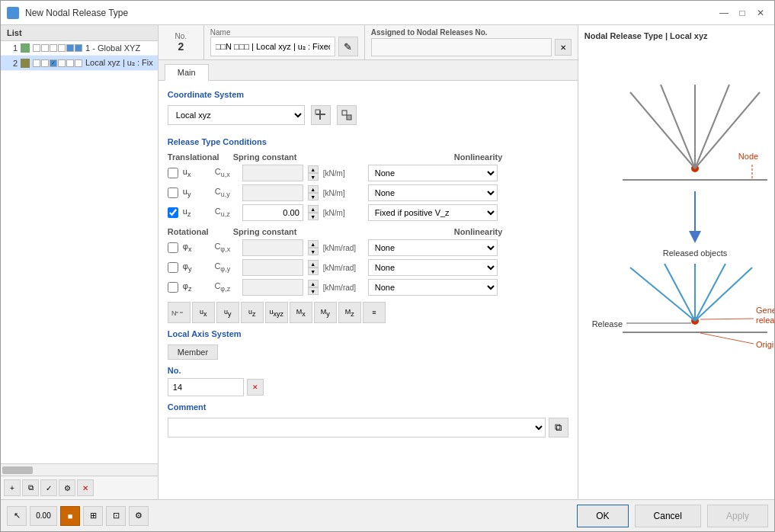 Image resolution: width=775 pixels, height=532 pixels. Describe the element at coordinates (367, 13) in the screenshot. I see `window-title: New Nodal Release Type` at that location.